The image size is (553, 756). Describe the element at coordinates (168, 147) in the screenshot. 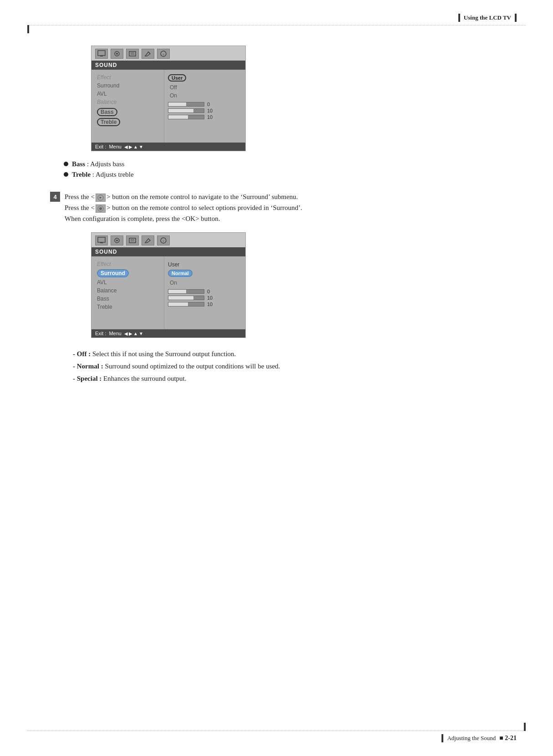

I see `tv-footer-bar-1: Exit : Menu ◀ ▶ ▲ ▼` at that location.